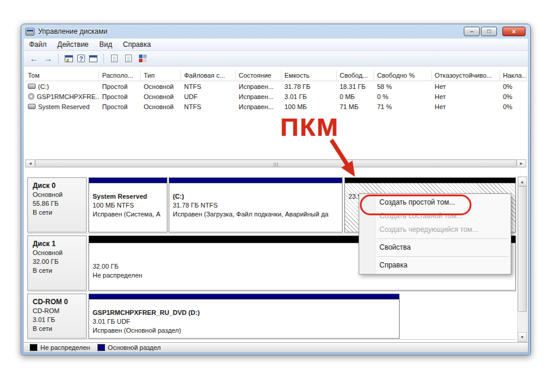  I want to click on volume-row-system-reserved: System Reserved Простой Основной NTFS Ис…, so click(276, 107).